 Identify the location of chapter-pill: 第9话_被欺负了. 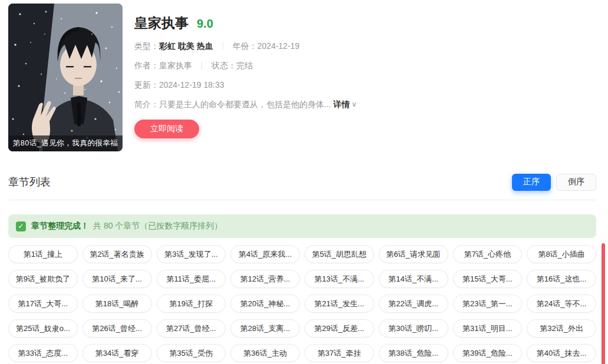
(43, 279).